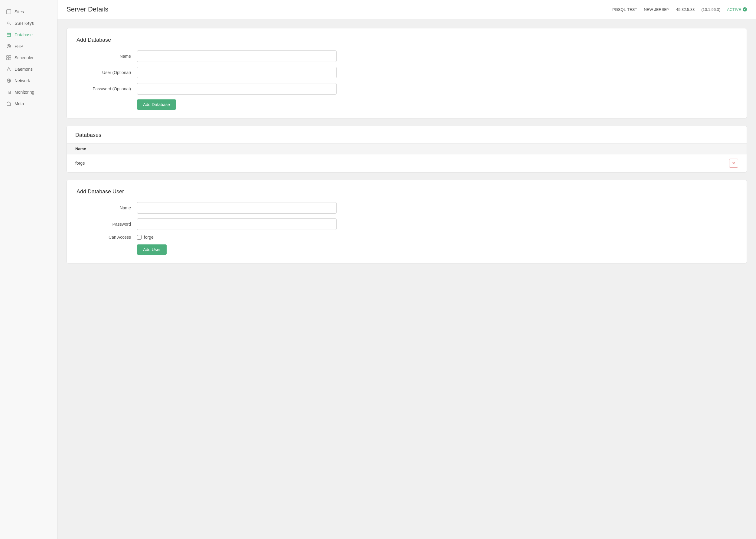 This screenshot has width=756, height=539. I want to click on page-header: Server Details PGSQL-TEST NEW JERSEY 45.…, so click(407, 9).